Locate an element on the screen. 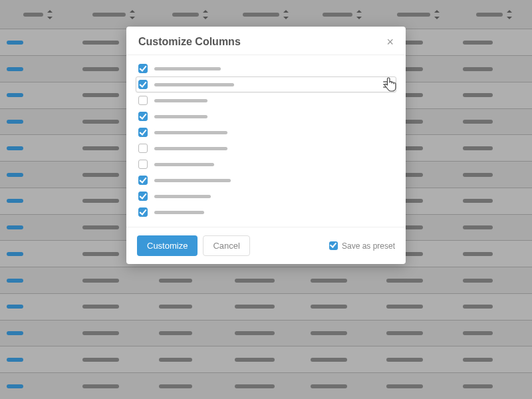 The image size is (532, 399). save-preset-label: Save as preset is located at coordinates (368, 246).